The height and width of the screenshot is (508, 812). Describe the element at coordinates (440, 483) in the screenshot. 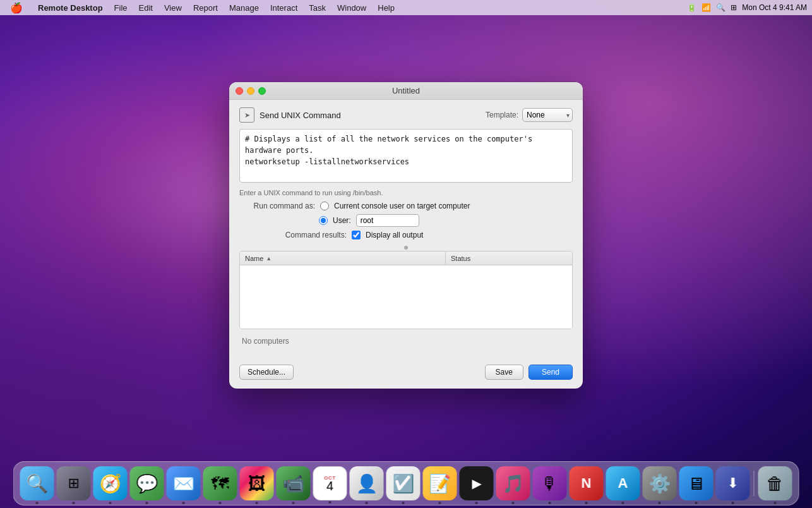

I see `dock-notes: 📝` at that location.